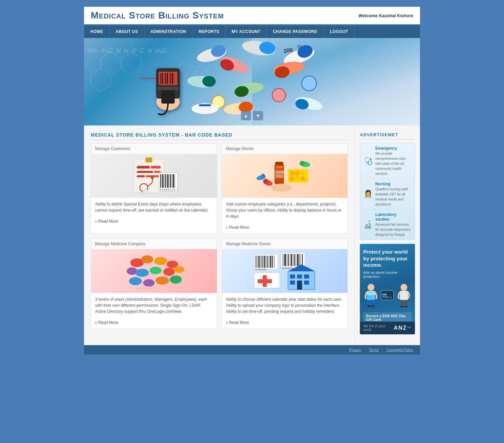 This screenshot has width=504, height=443. I want to click on nav-bar: HOMEABOUT USADMINSTRATIONREPORTSMY ACCOU…, so click(252, 32).